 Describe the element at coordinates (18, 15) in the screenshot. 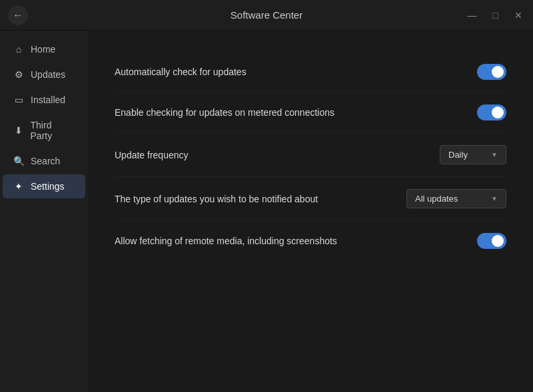

I see `back-button: ←` at that location.